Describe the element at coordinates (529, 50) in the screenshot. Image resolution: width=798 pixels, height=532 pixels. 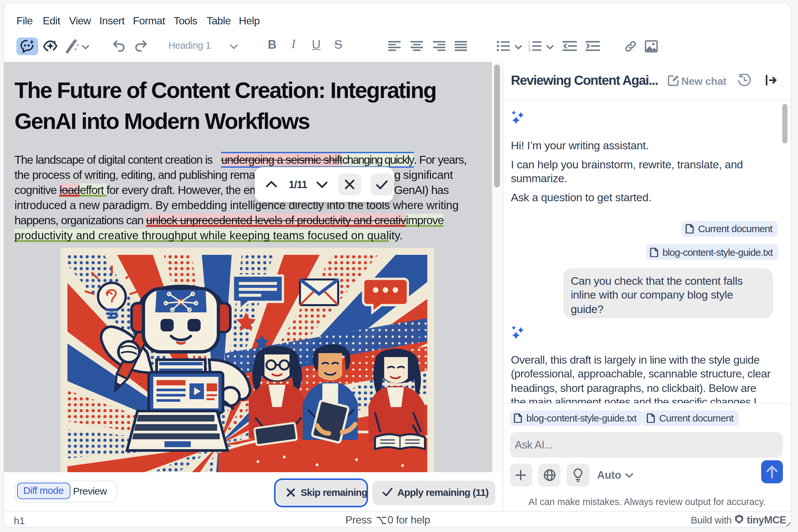
I see `svg-text: 3` at that location.